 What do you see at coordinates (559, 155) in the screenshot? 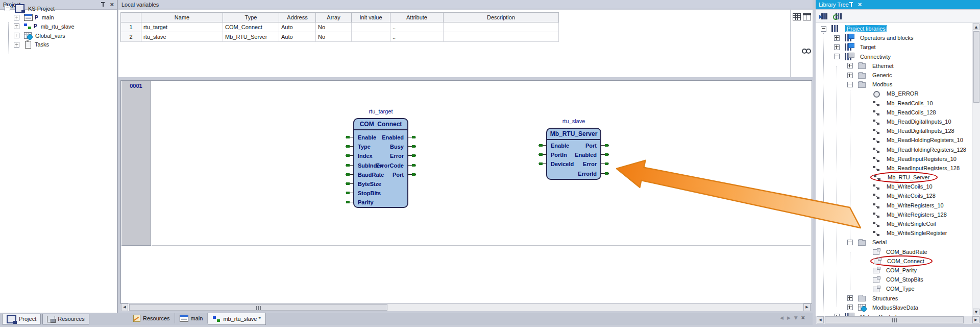
I see `block-pin-portin: PortIn` at bounding box center [559, 155].